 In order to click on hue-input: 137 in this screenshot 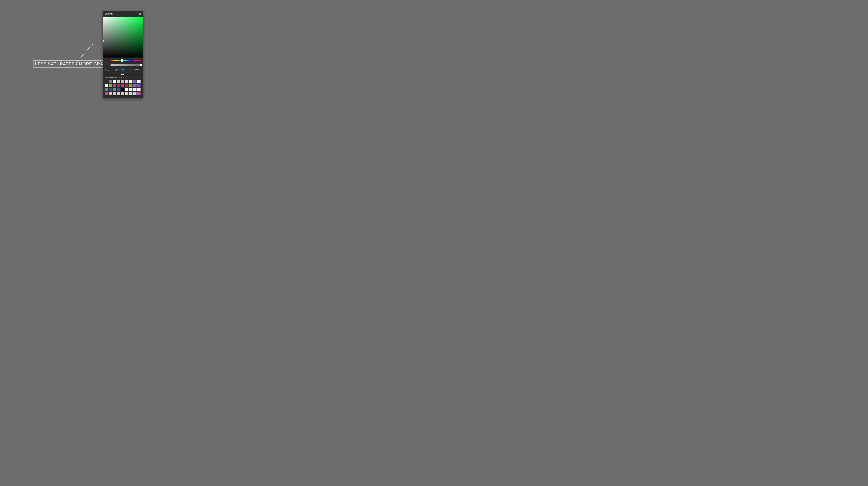, I will do `click(117, 70)`.